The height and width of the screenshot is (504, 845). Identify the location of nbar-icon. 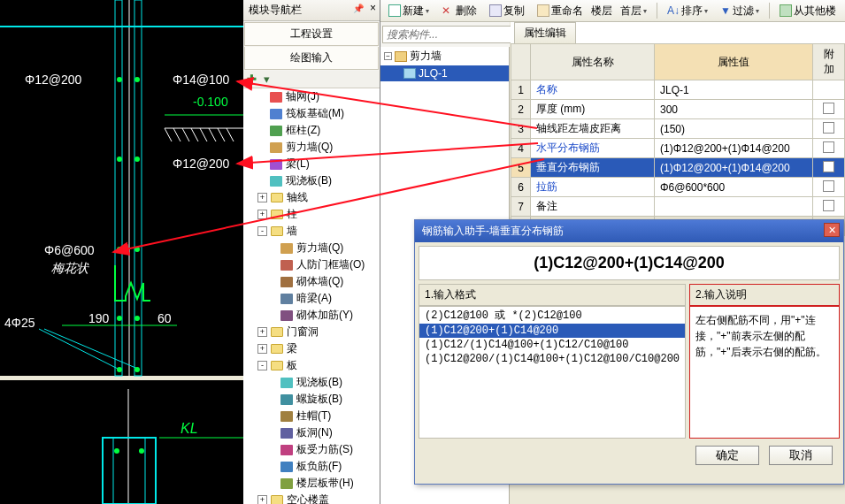
(287, 467).